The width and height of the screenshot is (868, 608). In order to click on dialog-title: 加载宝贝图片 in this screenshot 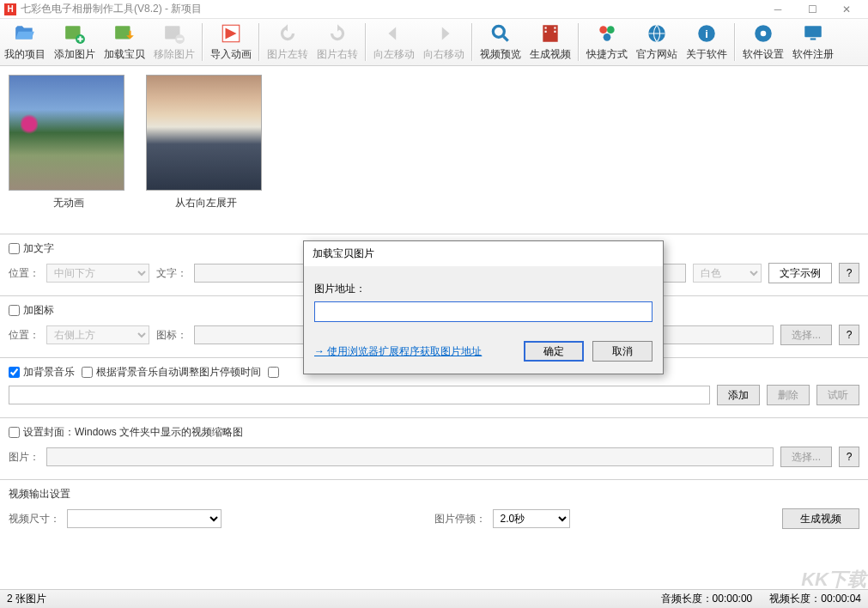, I will do `click(483, 254)`.